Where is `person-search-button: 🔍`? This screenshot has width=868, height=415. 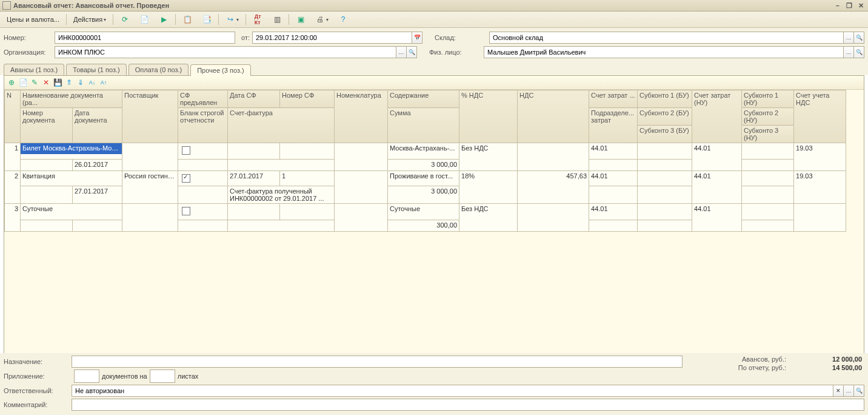 person-search-button: 🔍 is located at coordinates (860, 52).